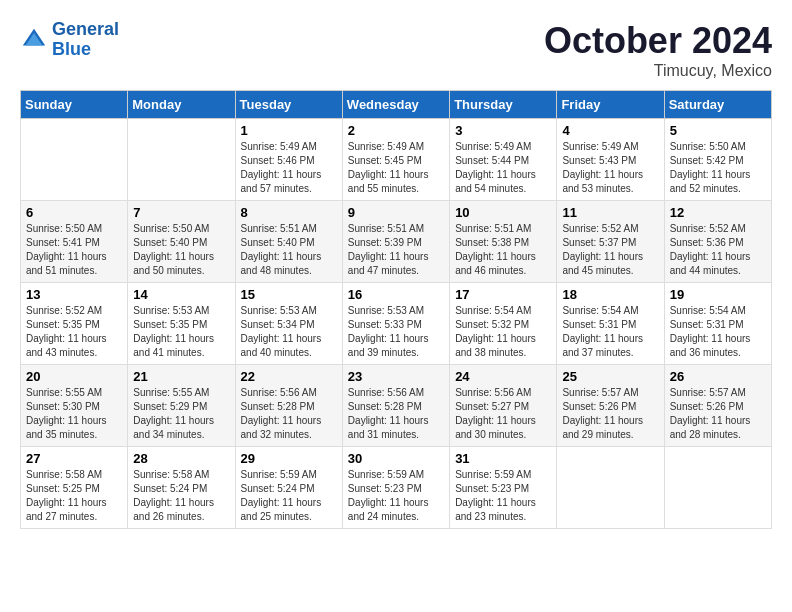 This screenshot has width=792, height=612. Describe the element at coordinates (288, 242) in the screenshot. I see `calendar-cell: 8Sunrise: 5:51 AMSunset: 5:40 PMDaylight…` at that location.